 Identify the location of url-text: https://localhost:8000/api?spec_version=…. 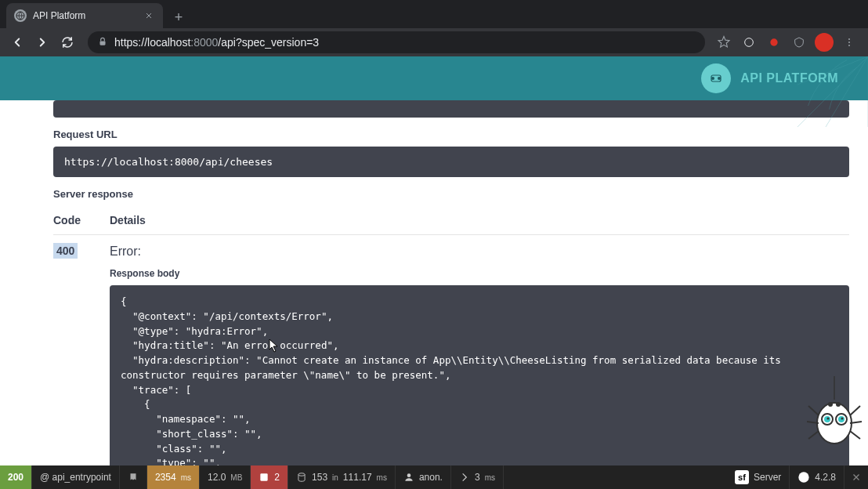
(216, 42).